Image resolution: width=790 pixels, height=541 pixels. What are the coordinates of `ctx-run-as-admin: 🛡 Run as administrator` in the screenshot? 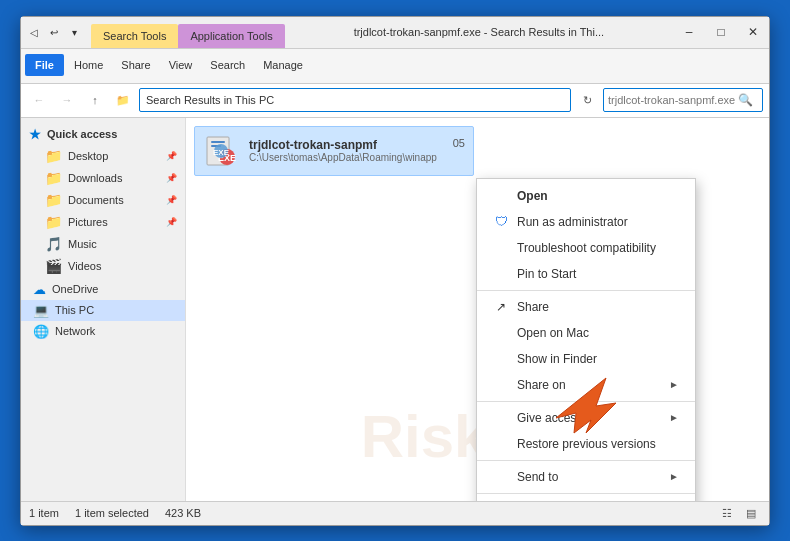 It's located at (586, 222).